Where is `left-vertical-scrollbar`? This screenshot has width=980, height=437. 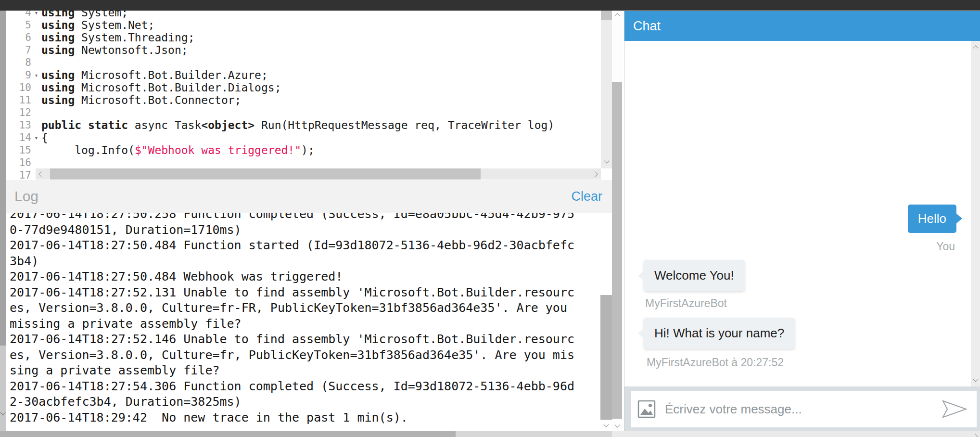 left-vertical-scrollbar is located at coordinates (3, 221).